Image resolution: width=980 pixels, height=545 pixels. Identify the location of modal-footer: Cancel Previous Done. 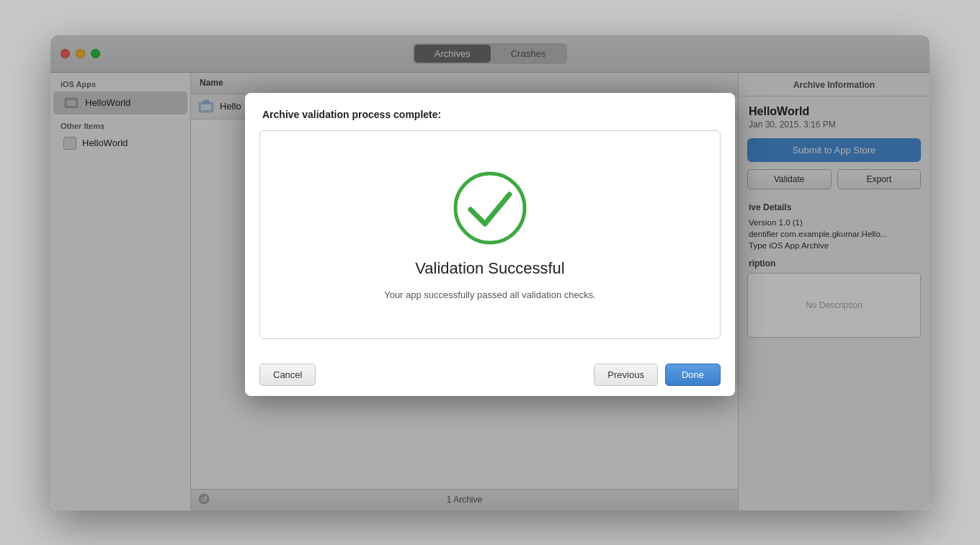
(490, 374).